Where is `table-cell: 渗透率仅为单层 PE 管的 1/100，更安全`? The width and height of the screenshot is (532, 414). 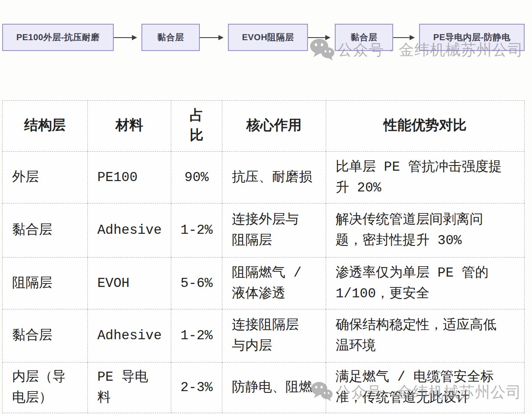 table-cell: 渗透率仅为单层 PE 管的 1/100，更安全 is located at coordinates (426, 283).